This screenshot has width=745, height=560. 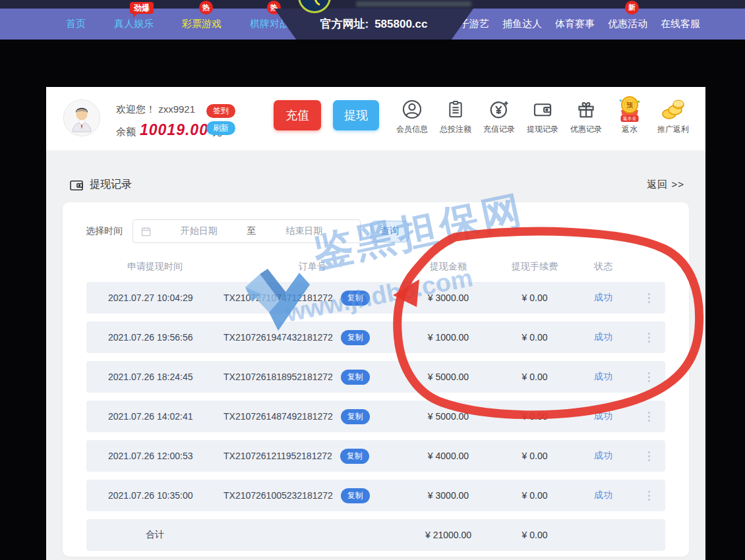 I want to click on section-title: 提现记录, so click(x=111, y=184).